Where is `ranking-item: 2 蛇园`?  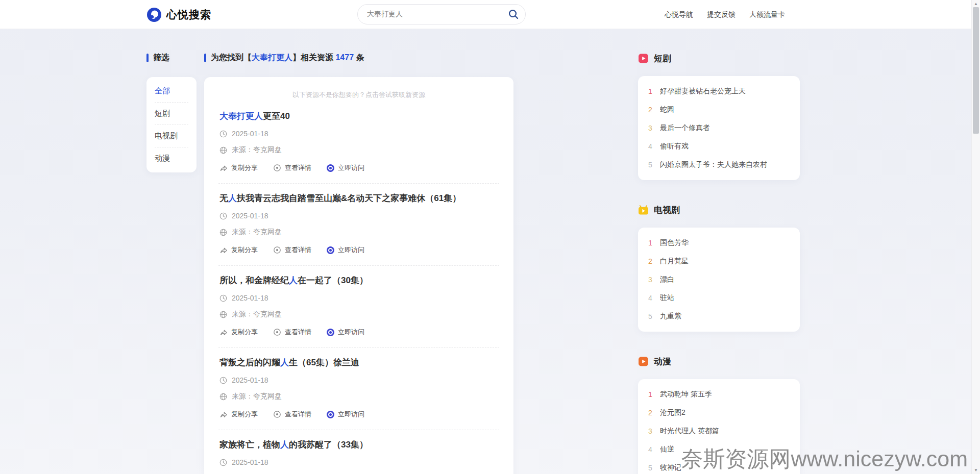 ranking-item: 2 蛇园 is located at coordinates (719, 110).